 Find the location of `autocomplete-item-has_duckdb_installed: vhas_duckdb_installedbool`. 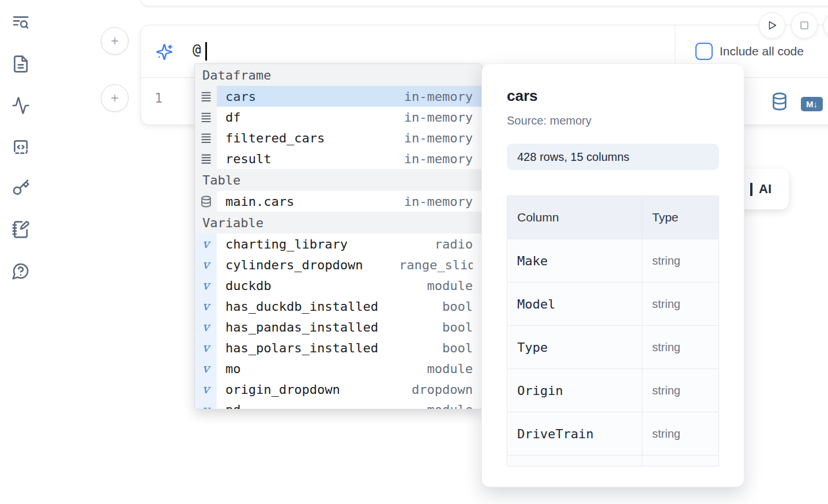

autocomplete-item-has_duckdb_installed: vhas_duckdb_installedbool is located at coordinates (338, 306).